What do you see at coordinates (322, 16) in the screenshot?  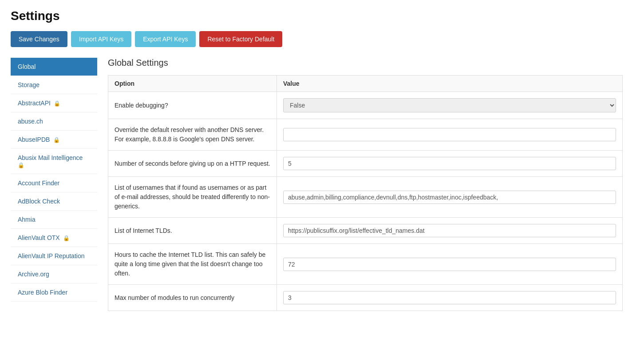 I see `page-title: Settings` at bounding box center [322, 16].